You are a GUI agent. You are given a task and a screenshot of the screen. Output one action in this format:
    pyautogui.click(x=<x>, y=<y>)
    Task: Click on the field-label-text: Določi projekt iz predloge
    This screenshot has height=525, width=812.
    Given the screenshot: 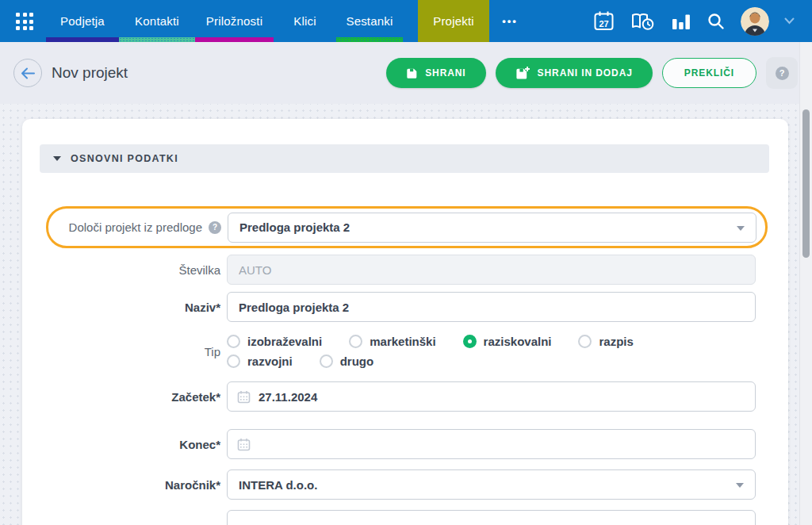 What is the action you would take?
    pyautogui.click(x=136, y=227)
    